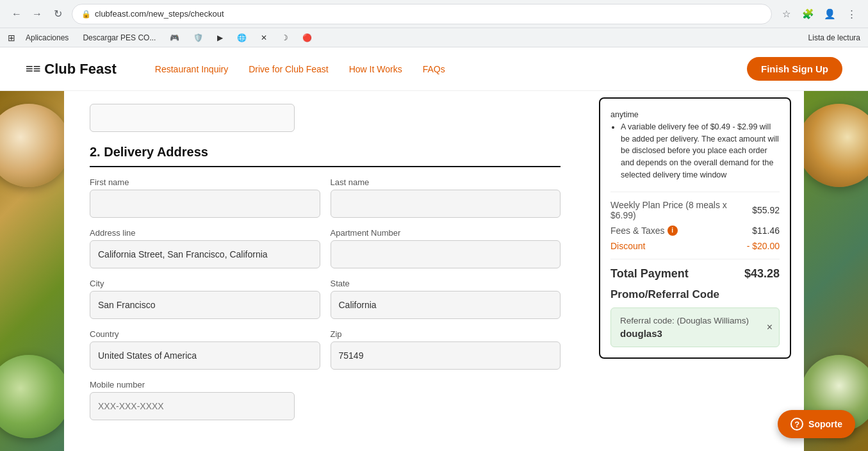 The height and width of the screenshot is (451, 868). What do you see at coordinates (86, 14) in the screenshot?
I see `lock-icon: 🔒` at bounding box center [86, 14].